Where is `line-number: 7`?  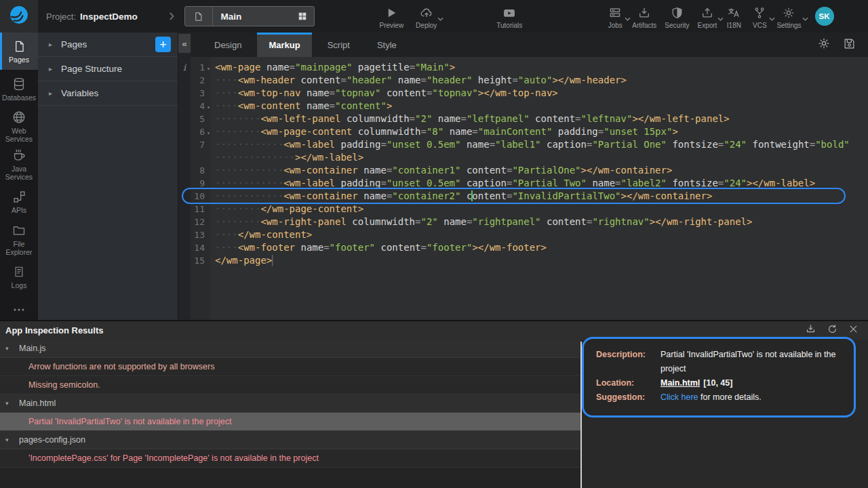
line-number: 7 is located at coordinates (198, 145).